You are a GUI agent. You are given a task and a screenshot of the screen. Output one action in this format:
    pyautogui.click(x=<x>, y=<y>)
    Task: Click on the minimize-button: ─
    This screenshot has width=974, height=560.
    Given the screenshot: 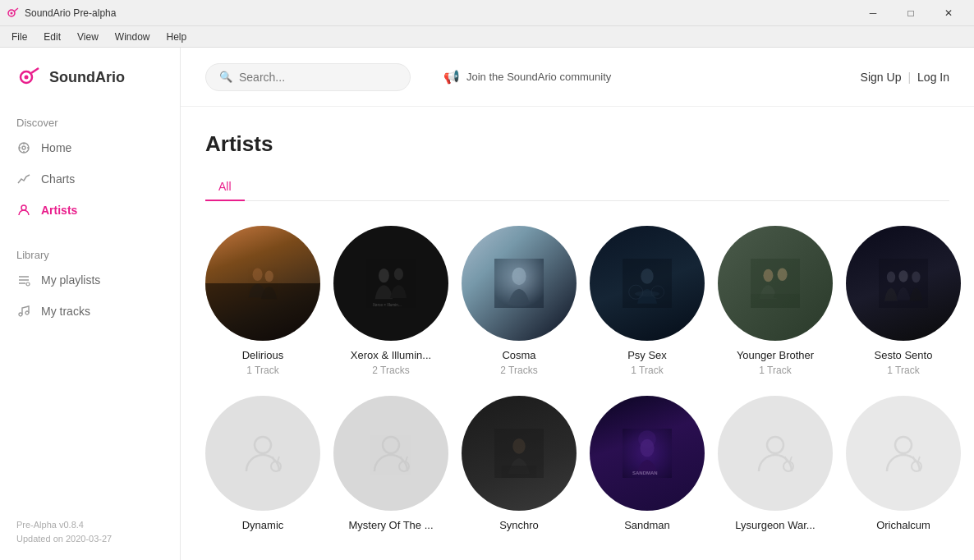 What is the action you would take?
    pyautogui.click(x=873, y=13)
    